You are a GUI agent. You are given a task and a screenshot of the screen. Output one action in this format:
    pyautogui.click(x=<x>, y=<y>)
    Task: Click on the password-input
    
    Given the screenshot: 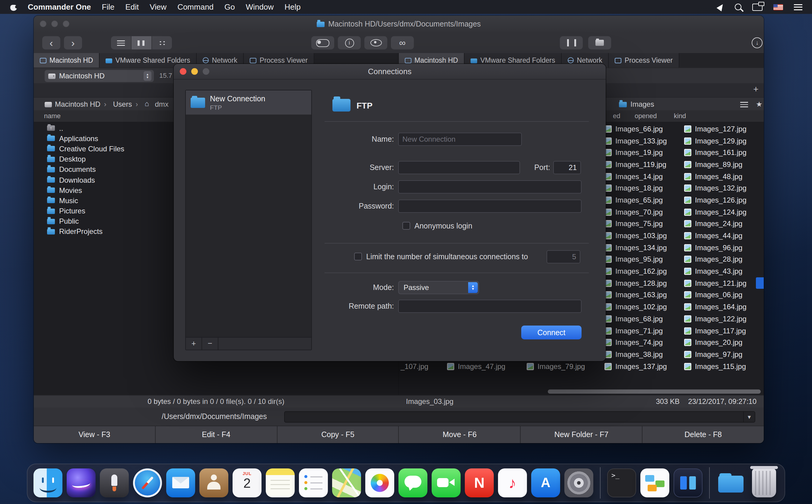 What is the action you would take?
    pyautogui.click(x=490, y=206)
    